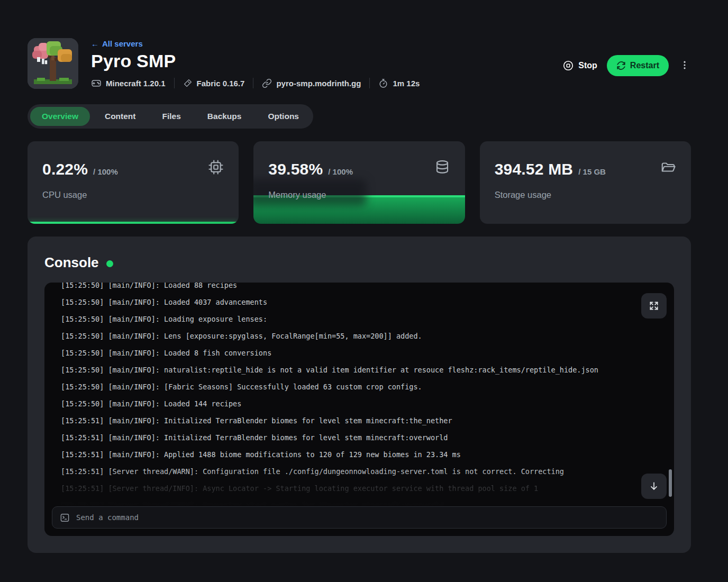 The width and height of the screenshot is (728, 582). What do you see at coordinates (580, 66) in the screenshot?
I see `stop-button: Stop` at bounding box center [580, 66].